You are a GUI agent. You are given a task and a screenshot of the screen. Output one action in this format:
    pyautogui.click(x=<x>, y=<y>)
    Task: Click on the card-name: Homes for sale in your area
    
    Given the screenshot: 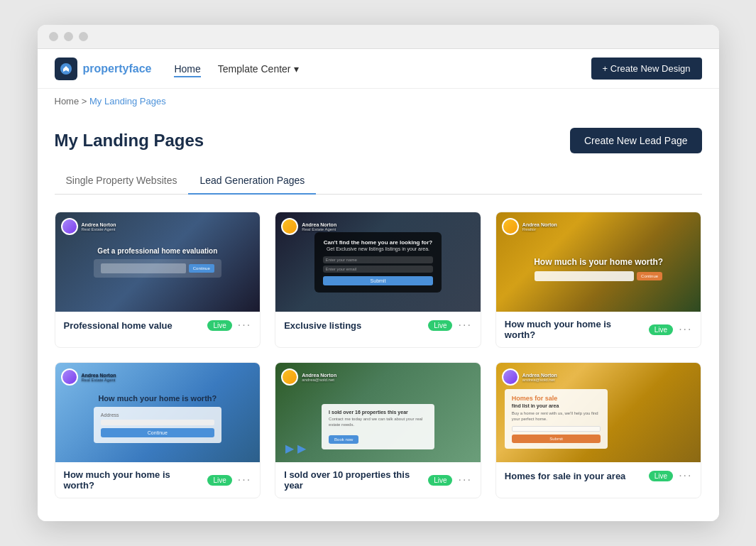 What is the action you would take?
    pyautogui.click(x=574, y=476)
    